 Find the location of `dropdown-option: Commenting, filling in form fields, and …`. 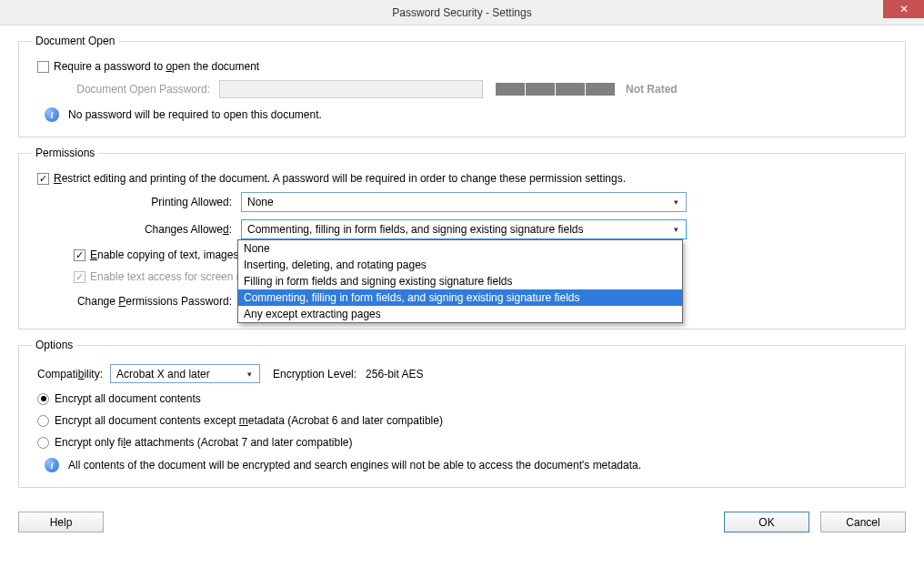

dropdown-option: Commenting, filling in form fields, and … is located at coordinates (460, 298).